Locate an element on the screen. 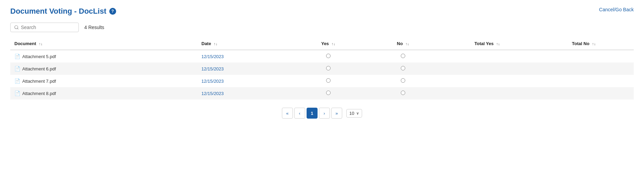 Image resolution: width=644 pixels, height=175 pixels. cancel-go-back-link: Cancel/Go Back is located at coordinates (617, 10).